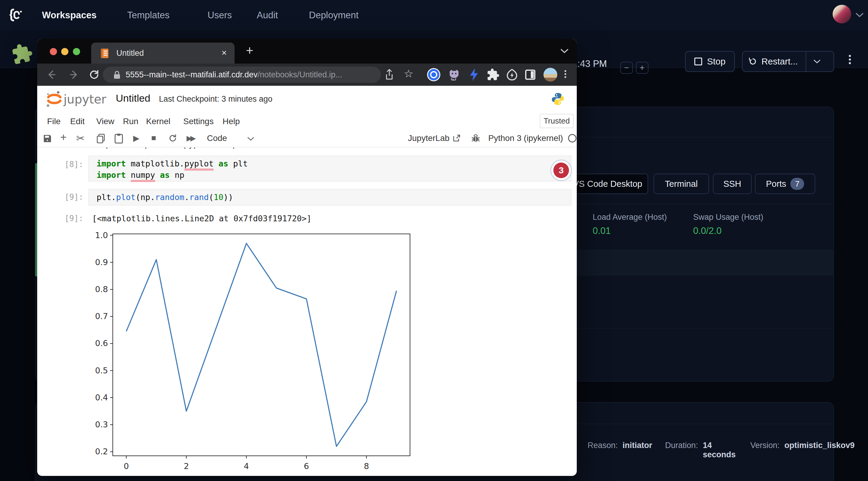 The height and width of the screenshot is (481, 868). Describe the element at coordinates (78, 121) in the screenshot. I see `menu-edit: Edit` at that location.